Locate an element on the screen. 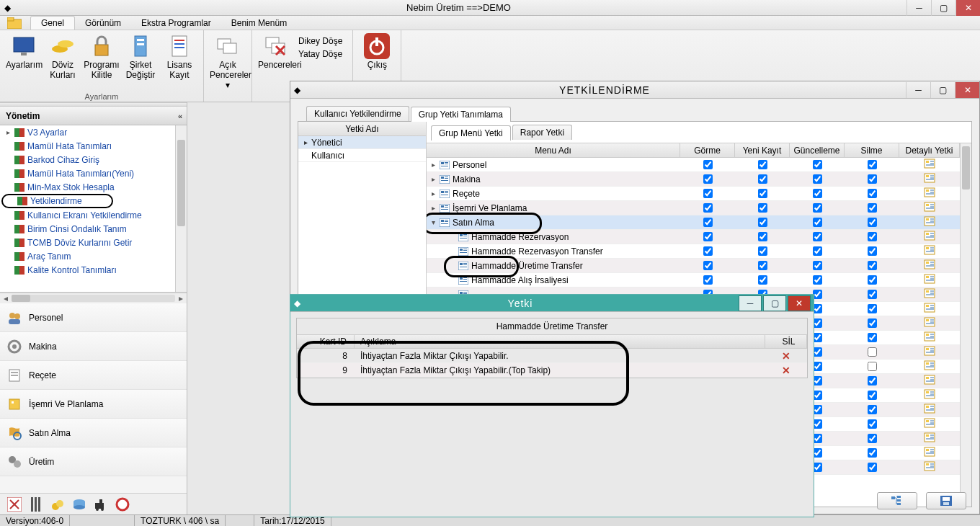  grid-row: ▸İşemri Ve Planlama is located at coordinates (693, 208).